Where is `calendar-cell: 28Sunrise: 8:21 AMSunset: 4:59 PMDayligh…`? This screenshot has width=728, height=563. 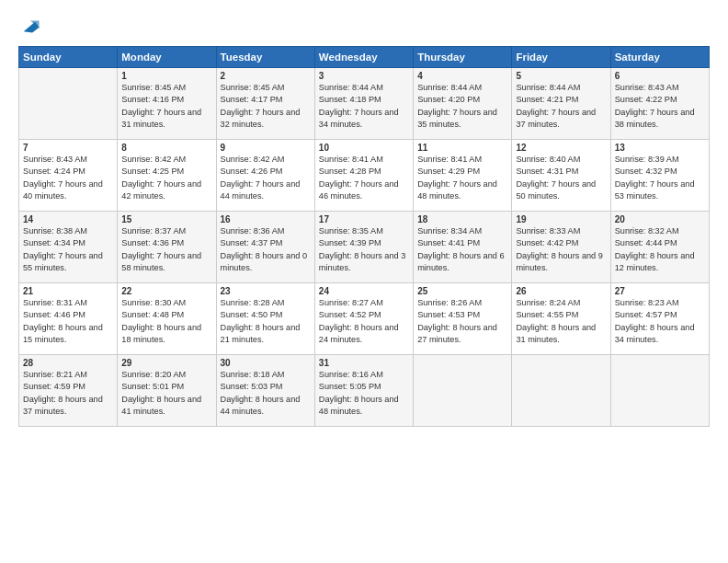
calendar-cell: 28Sunrise: 8:21 AMSunset: 4:59 PMDayligh… is located at coordinates (68, 391).